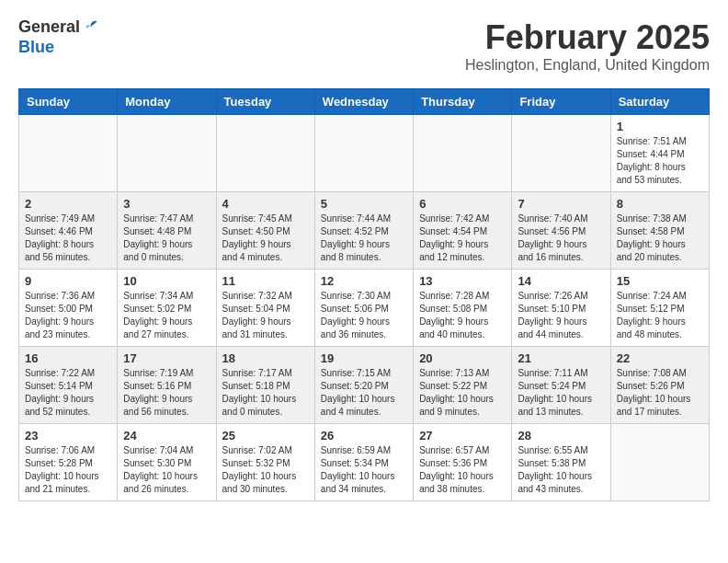 The image size is (728, 563). I want to click on table-row: 24Sunrise: 7:04 AMSunset: 5:30 PMDayligh…, so click(167, 463).